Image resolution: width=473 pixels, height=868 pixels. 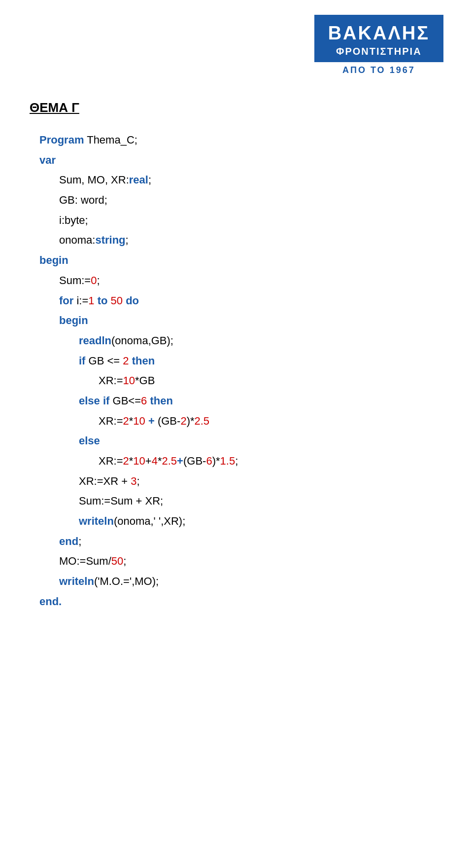 I want to click on code-line-xr-10gb: XR:=10*GB, so click(x=271, y=381).